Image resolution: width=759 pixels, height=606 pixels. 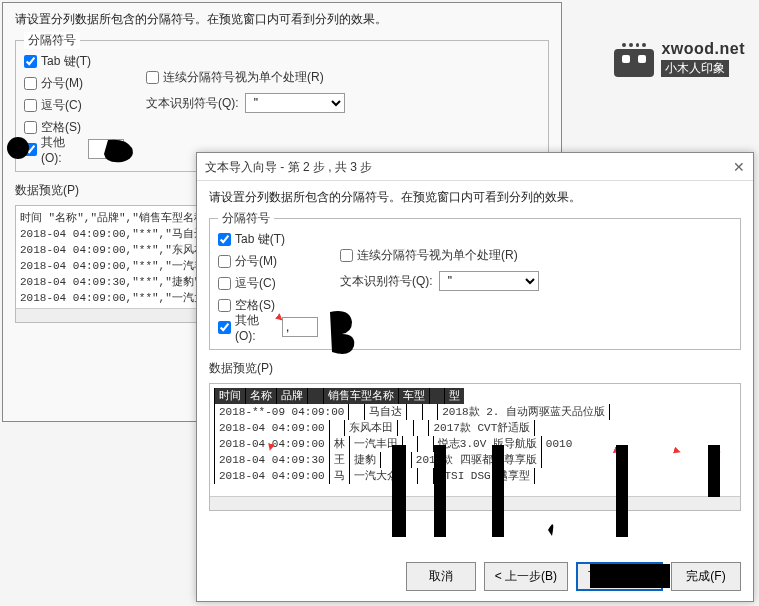 What do you see at coordinates (475, 412) in the screenshot?
I see `preview-row: 2018-**-09 04:09:00 马自达 2018款 2. 自动两驱蓝天品…` at bounding box center [475, 412].